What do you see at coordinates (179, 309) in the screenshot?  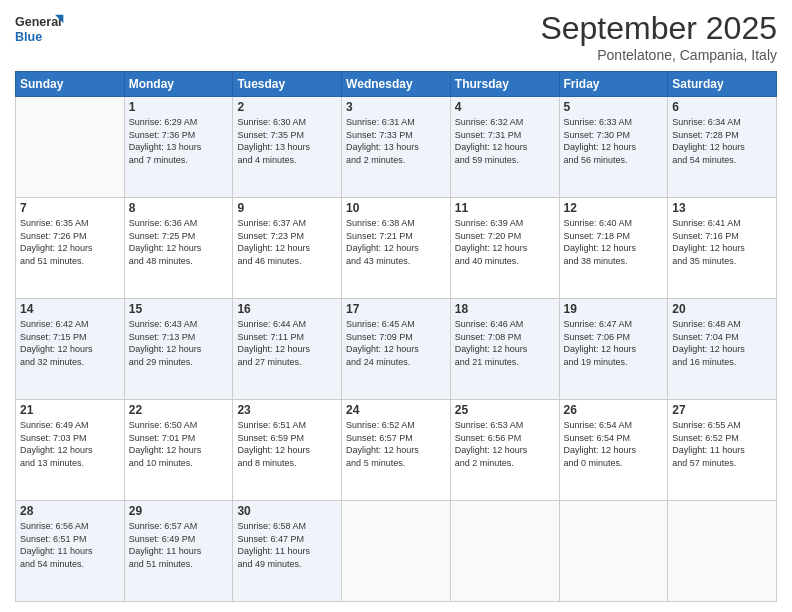 I see `day-number: 15` at bounding box center [179, 309].